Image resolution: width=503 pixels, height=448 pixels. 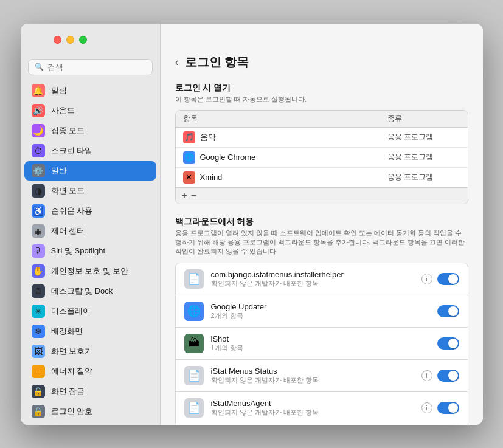 I want to click on row-app-type: 응용 프로그램, so click(x=424, y=177).